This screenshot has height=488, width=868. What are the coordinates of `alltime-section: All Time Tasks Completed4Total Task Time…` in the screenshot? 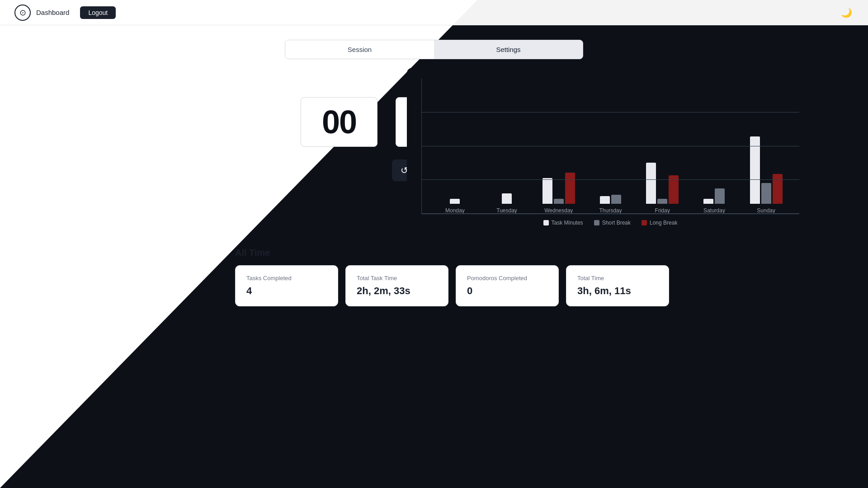 It's located at (452, 277).